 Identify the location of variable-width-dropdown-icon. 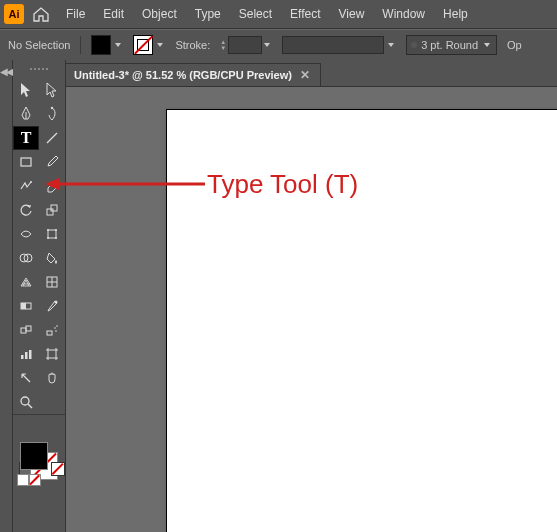
(391, 45).